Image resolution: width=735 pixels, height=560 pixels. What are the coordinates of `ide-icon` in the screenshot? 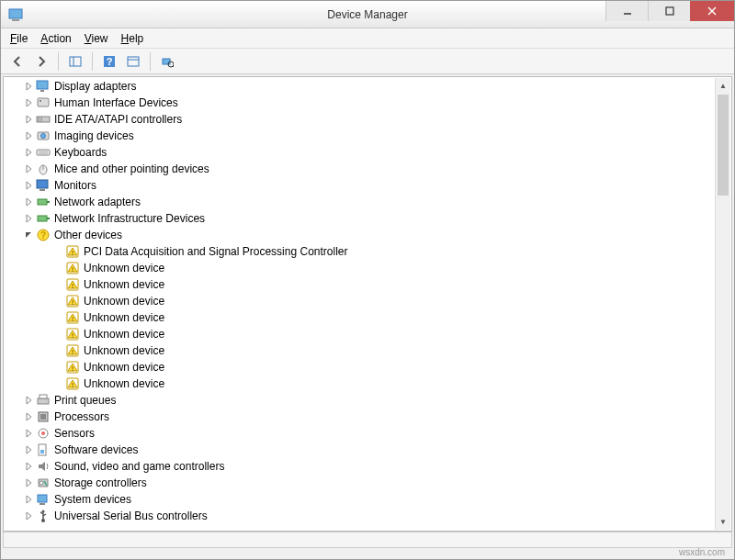 It's located at (43, 119).